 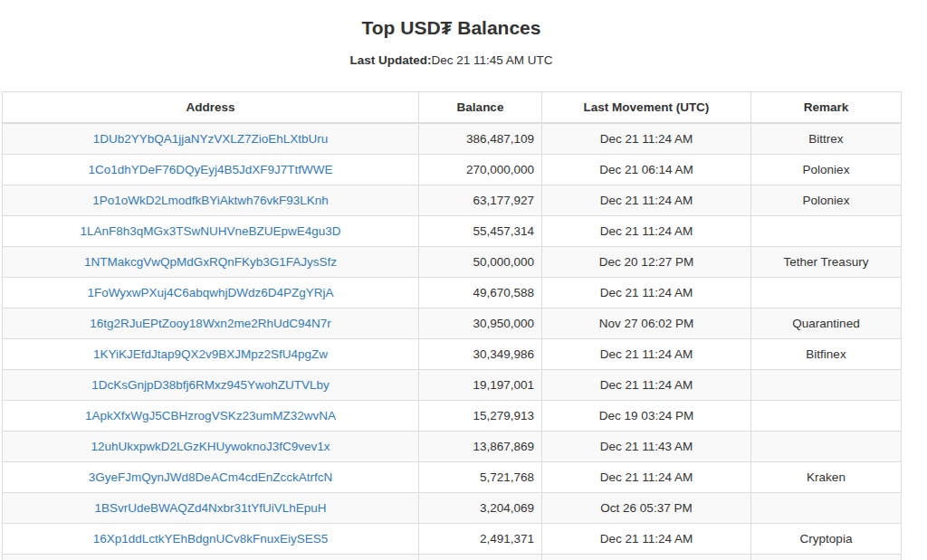 What do you see at coordinates (210, 447) in the screenshot?
I see `address-link: 12uhUkxpwkD2LGzKHUywoknoJ3fC9vev1x` at bounding box center [210, 447].